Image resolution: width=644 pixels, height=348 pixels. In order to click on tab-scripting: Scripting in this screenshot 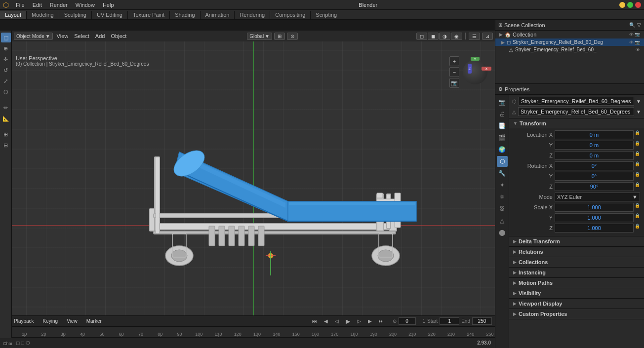, I will do `click(326, 15)`.